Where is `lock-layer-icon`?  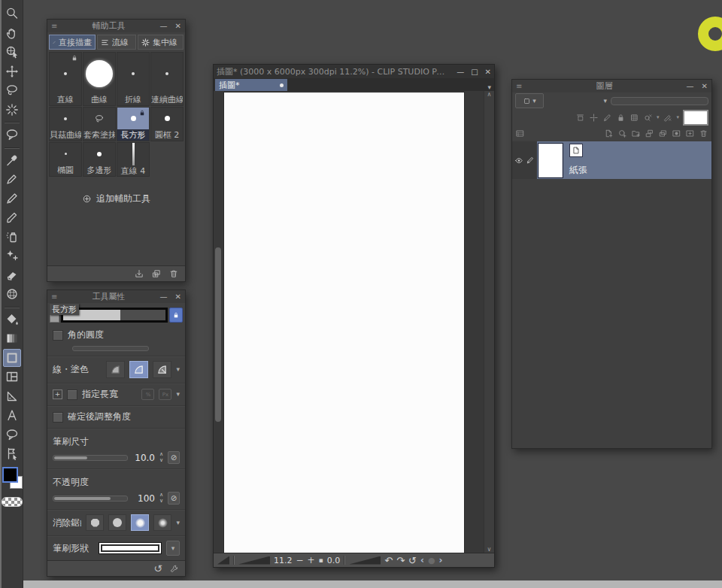 lock-layer-icon is located at coordinates (621, 117).